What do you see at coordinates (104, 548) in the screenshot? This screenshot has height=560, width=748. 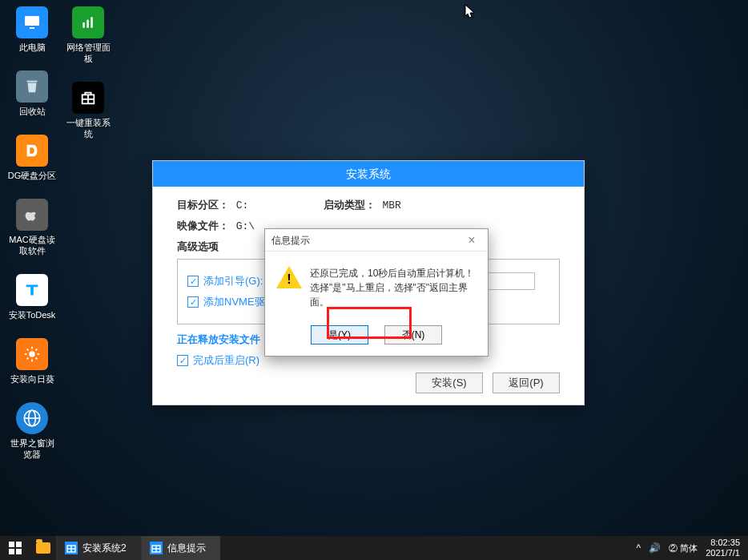 I see `taskbar-item-label: 安装系统2` at bounding box center [104, 548].